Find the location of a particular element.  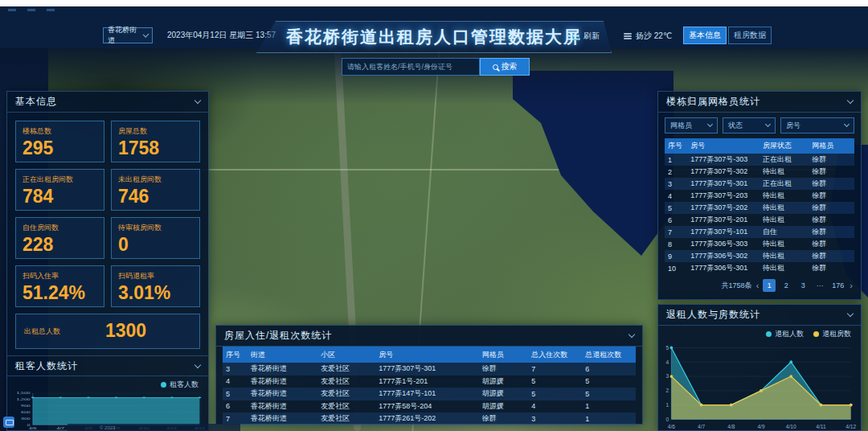

page-button-2: 2 is located at coordinates (786, 285).